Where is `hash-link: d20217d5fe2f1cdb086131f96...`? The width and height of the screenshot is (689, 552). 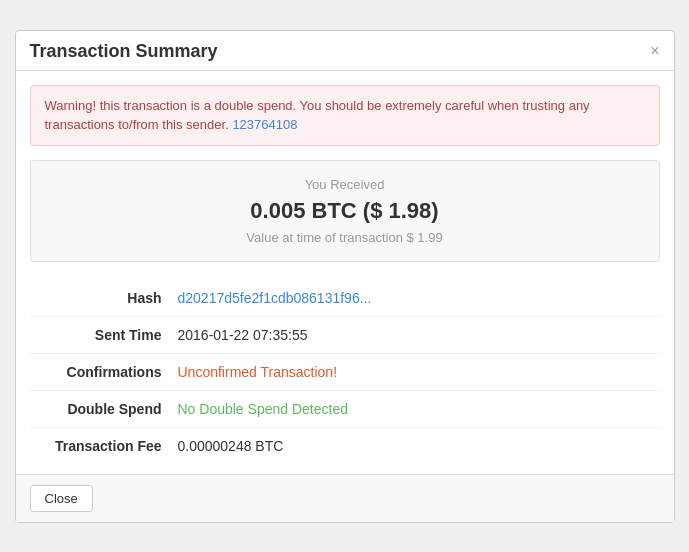
hash-link: d20217d5fe2f1cdb086131f96... is located at coordinates (275, 298).